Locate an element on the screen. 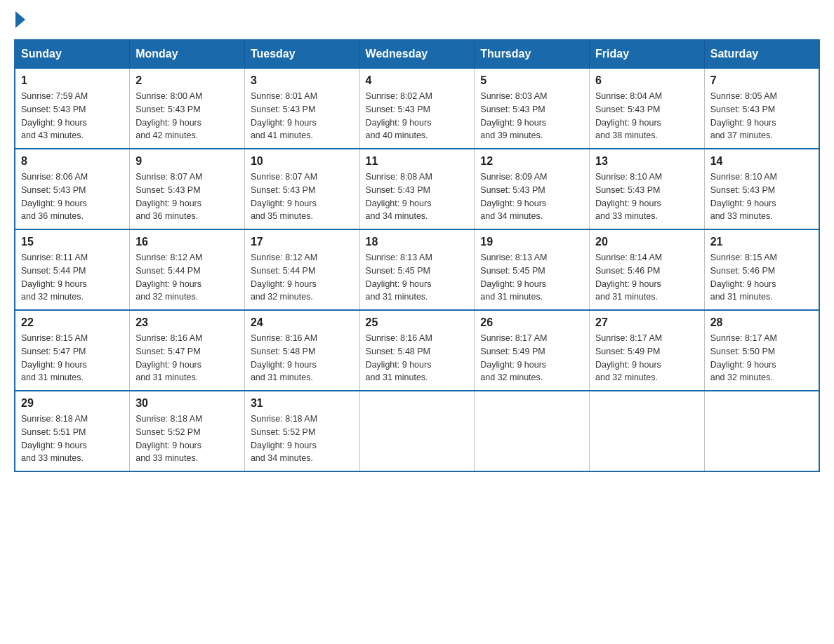  day-number: 5 is located at coordinates (532, 81).